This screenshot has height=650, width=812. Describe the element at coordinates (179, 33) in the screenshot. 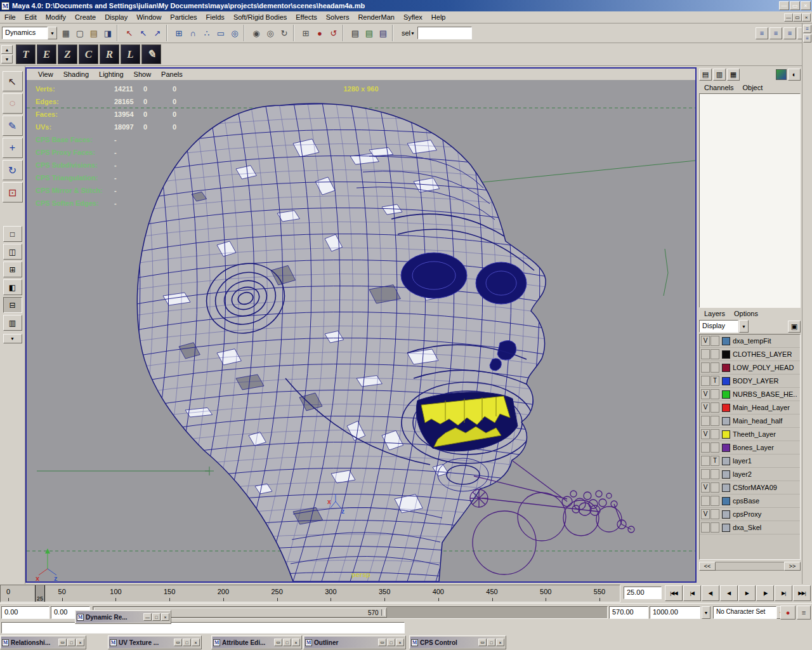

I see `snap-grid-icon: ⊞` at that location.